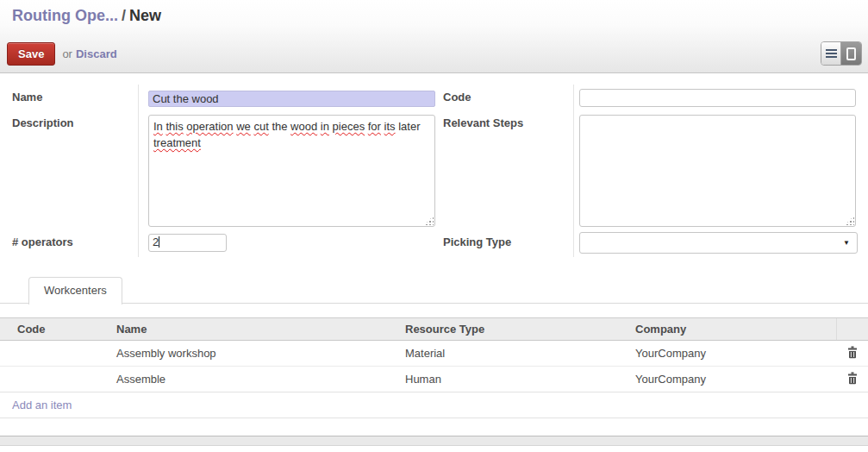  Describe the element at coordinates (66, 16) in the screenshot. I see `breadcrumb-parent-link: Routing Ope...` at that location.